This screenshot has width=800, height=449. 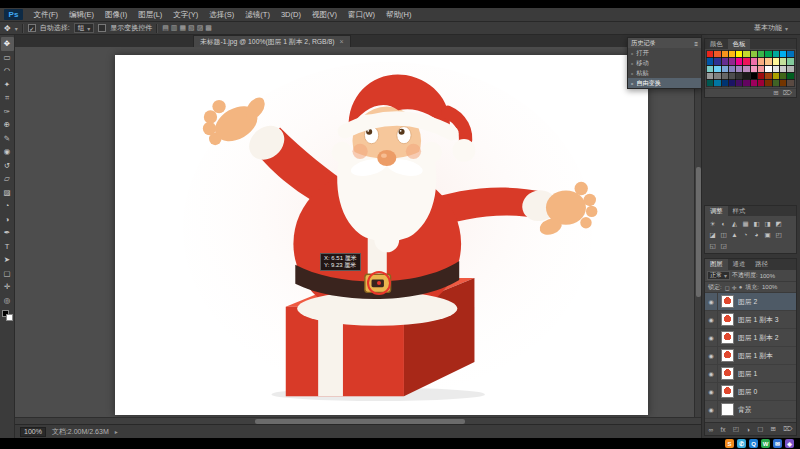 What do you see at coordinates (788, 93) in the screenshot?
I see `delete-swatch-icon: ⌦` at bounding box center [788, 93].